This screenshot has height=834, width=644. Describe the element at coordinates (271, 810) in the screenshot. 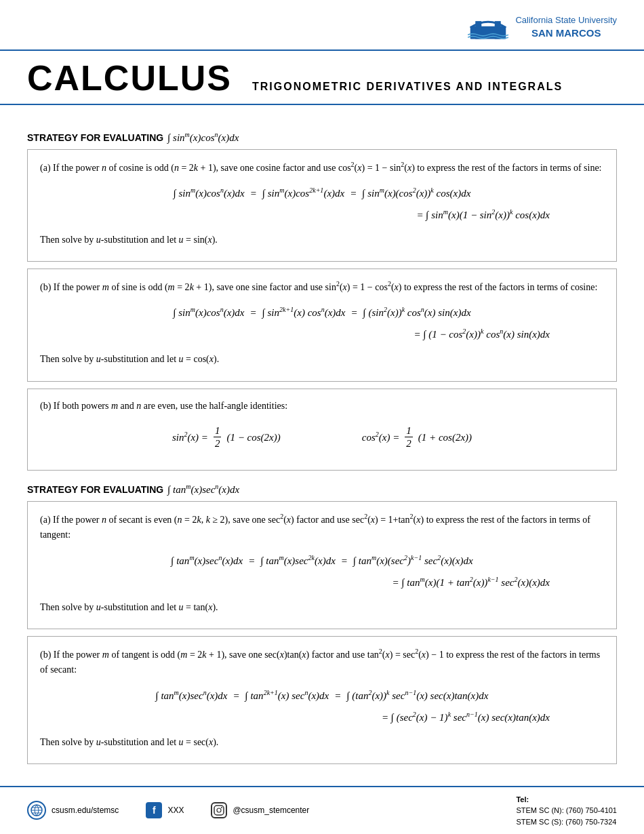

I see `instagram-handle: @csusm_stemcenter` at that location.